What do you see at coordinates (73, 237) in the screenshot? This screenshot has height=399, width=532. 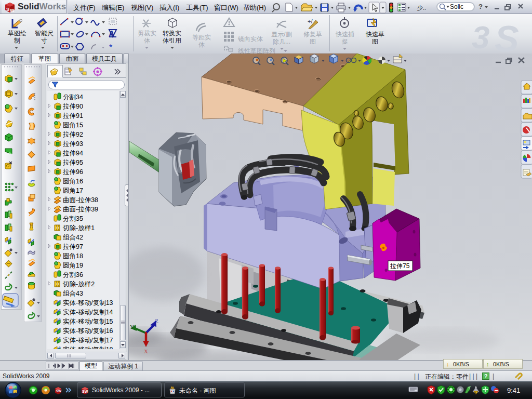 I see `svg-text: 组合42` at bounding box center [73, 237].